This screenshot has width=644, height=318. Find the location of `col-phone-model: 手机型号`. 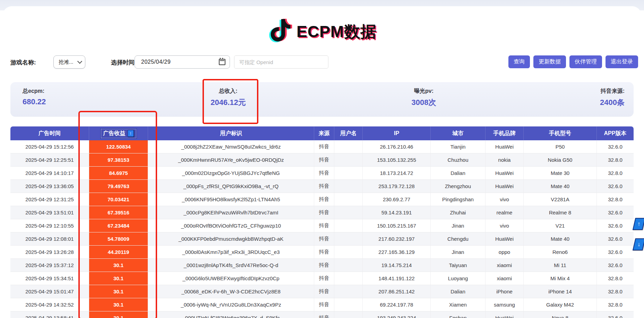

col-phone-model: 手机型号 is located at coordinates (560, 133).